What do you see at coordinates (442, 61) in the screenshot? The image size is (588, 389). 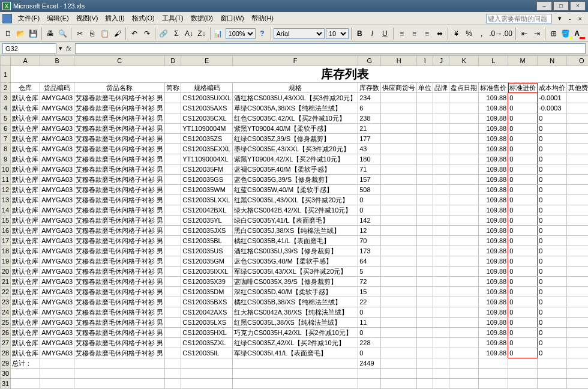 I see `col-header-J: J` at bounding box center [442, 61].